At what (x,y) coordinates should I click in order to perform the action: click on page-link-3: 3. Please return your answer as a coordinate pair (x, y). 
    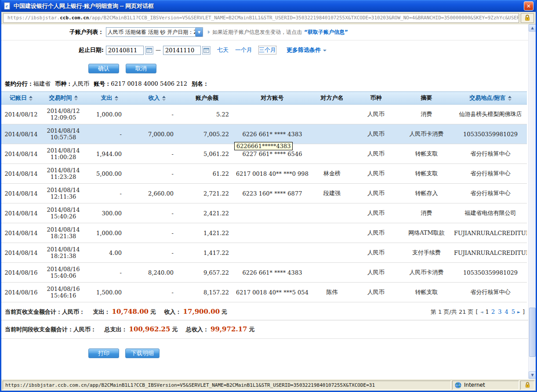
    Looking at the image, I should click on (500, 312).